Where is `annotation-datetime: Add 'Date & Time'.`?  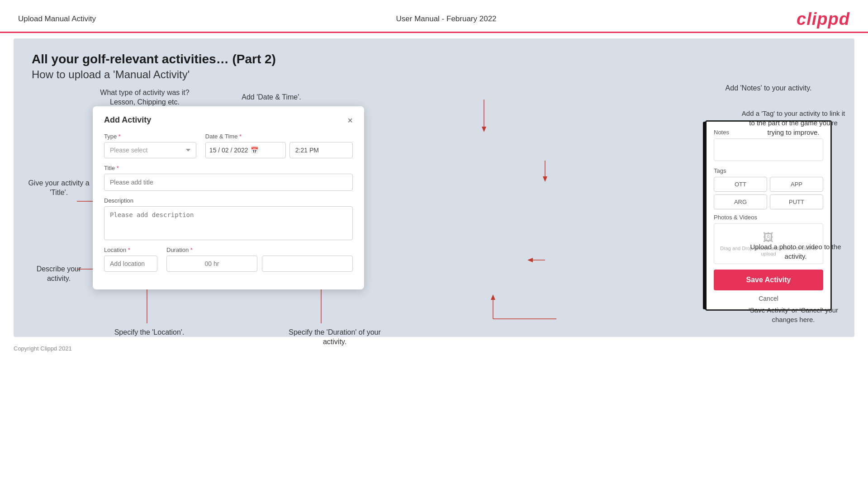
annotation-datetime: Add 'Date & Time'. is located at coordinates (271, 98).